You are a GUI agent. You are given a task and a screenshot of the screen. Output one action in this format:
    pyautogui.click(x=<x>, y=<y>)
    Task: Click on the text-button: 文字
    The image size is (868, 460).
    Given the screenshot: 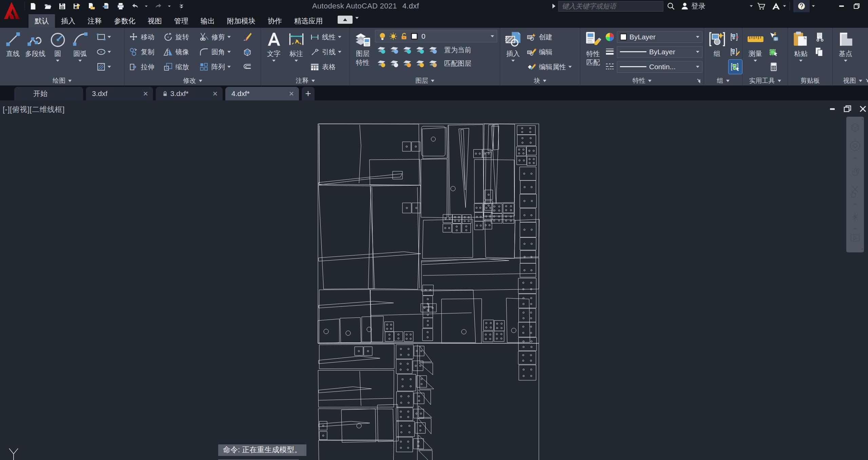 What is the action you would take?
    pyautogui.click(x=274, y=53)
    